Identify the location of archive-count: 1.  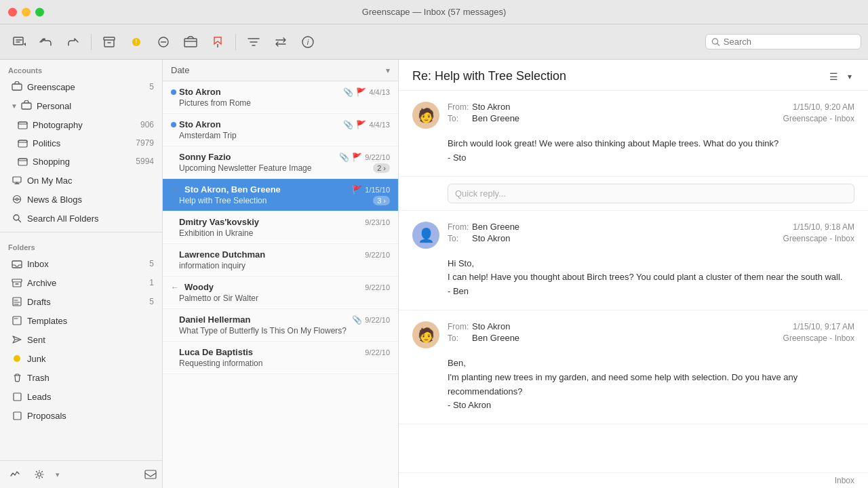
(152, 283).